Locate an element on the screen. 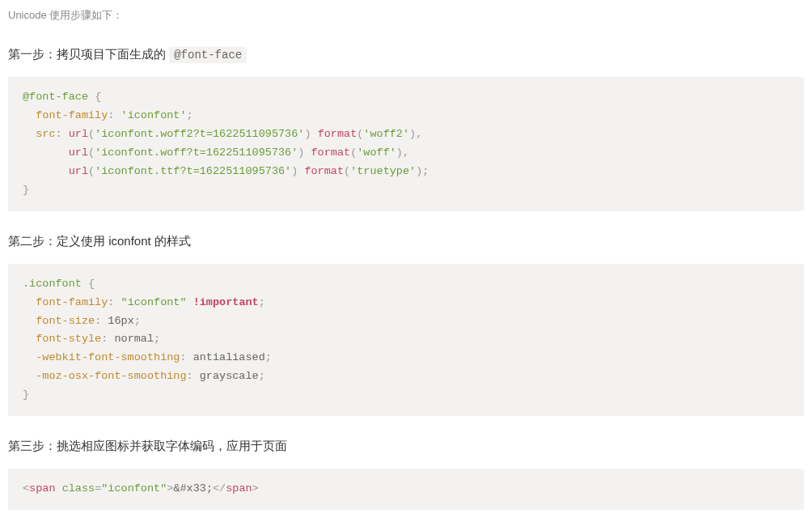 This screenshot has width=812, height=518. step1-heading: 第一步：拷贝项目下面生成的 @font-face is located at coordinates (406, 55).